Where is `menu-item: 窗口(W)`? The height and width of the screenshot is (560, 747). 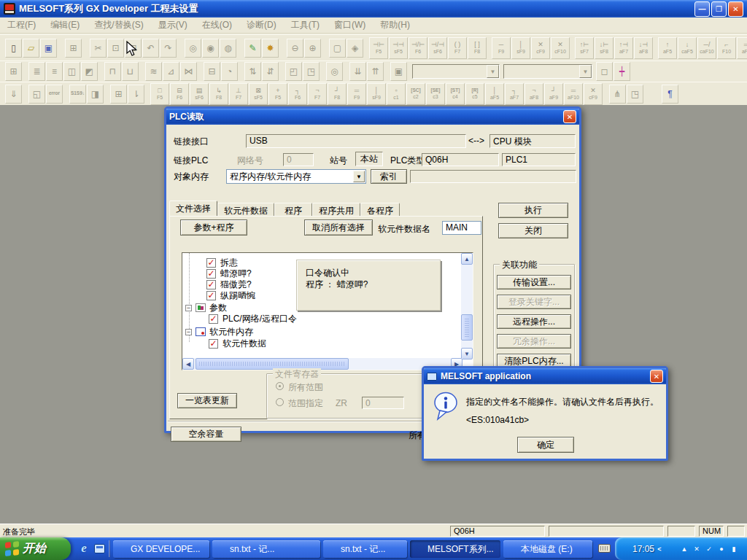 menu-item: 窗口(W) is located at coordinates (350, 25).